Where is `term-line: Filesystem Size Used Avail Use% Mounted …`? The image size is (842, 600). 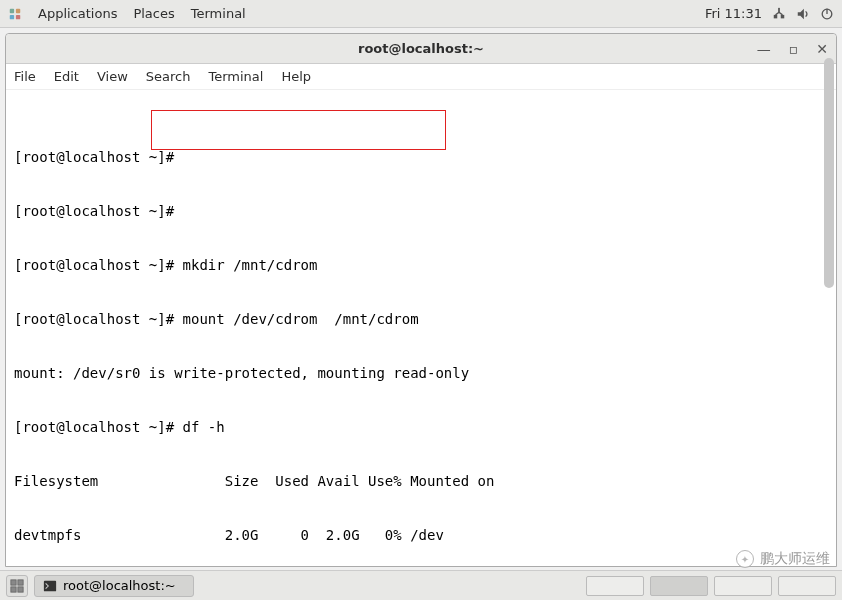 term-line: Filesystem Size Used Avail Use% Mounted … is located at coordinates (421, 481).